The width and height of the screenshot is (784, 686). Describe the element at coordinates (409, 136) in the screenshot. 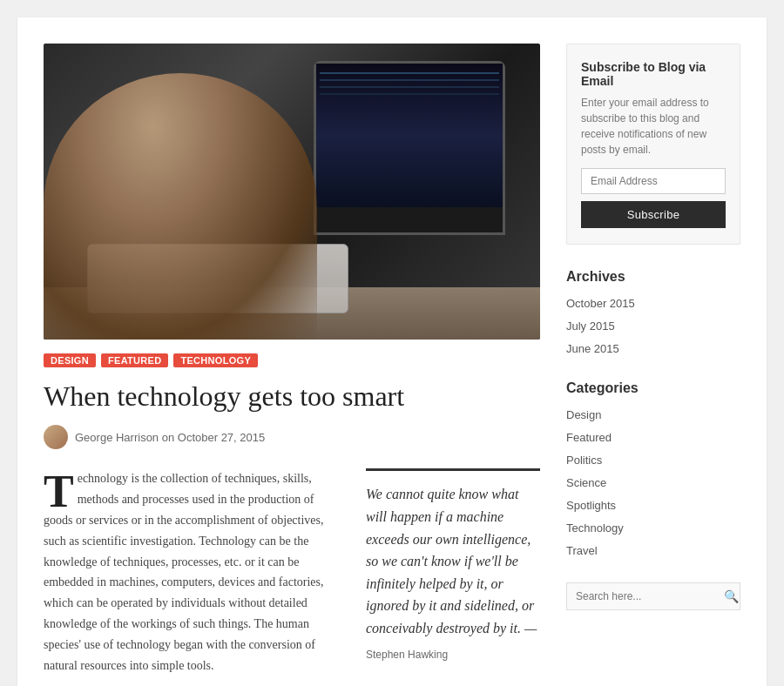

I see `hero-monitor-screen` at that location.